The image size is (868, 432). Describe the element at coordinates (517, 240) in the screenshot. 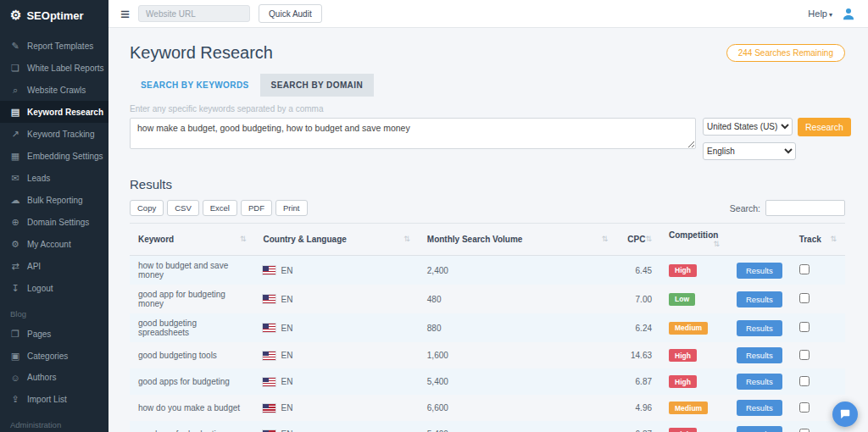

I see `header-monthly-search-volume: Monthly Search Volume⇅` at that location.